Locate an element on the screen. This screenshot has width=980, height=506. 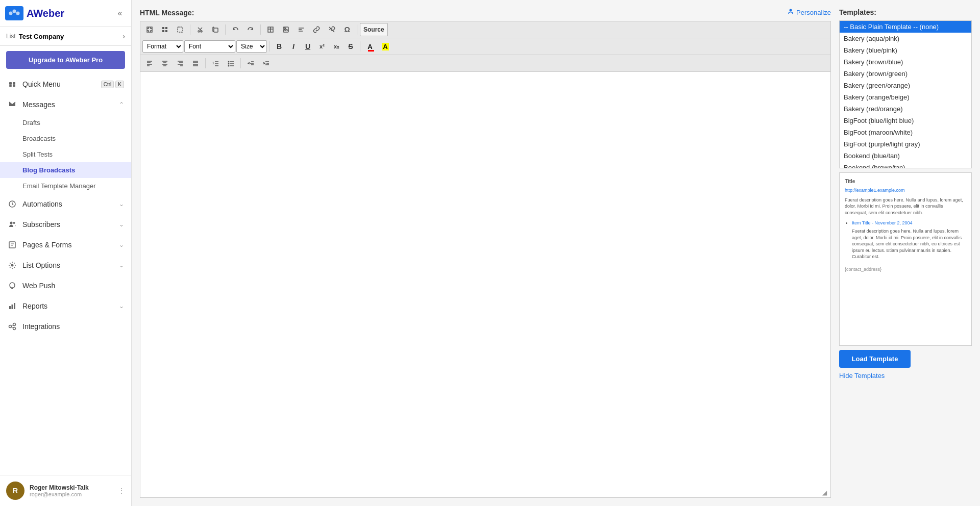
sub-nav-item-split-tests: Split Tests is located at coordinates (65, 154).